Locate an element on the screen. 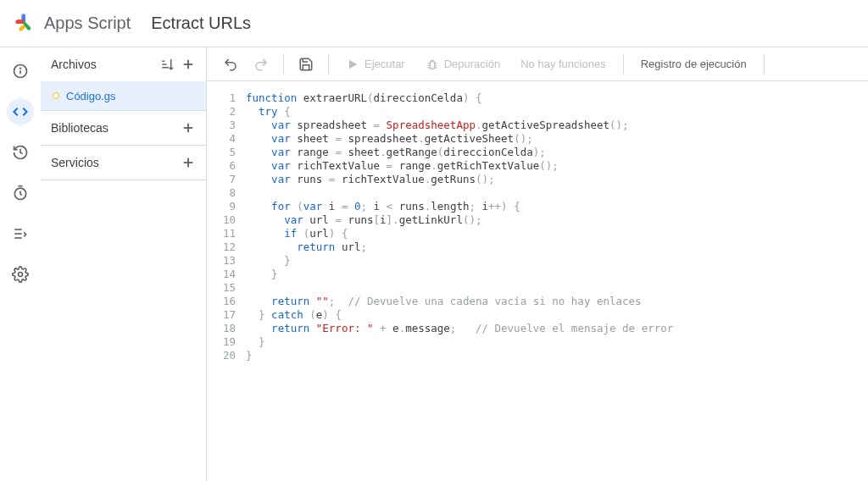 This screenshot has width=868, height=481. line-gutter: 1234567891011121314151617181920 is located at coordinates (226, 286).